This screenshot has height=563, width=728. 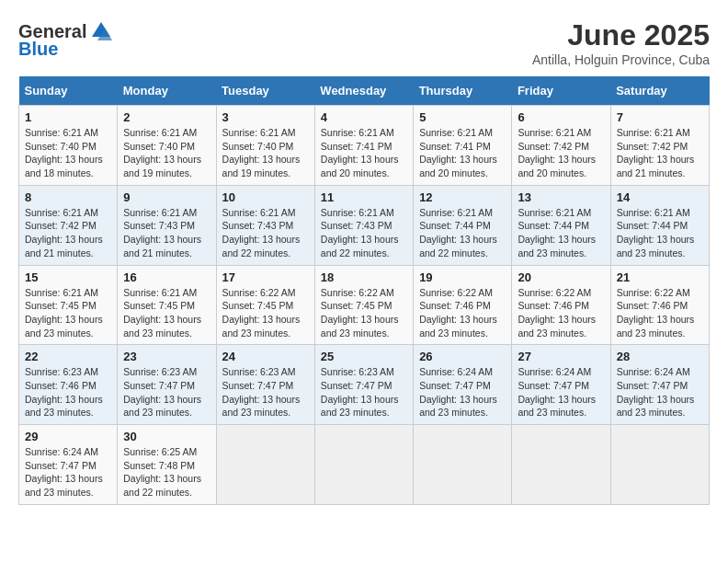 What do you see at coordinates (364, 224) in the screenshot?
I see `table-row: 11Sunrise: 6:21 AM Sunset: 7:43 PM Dayli…` at bounding box center [364, 224].